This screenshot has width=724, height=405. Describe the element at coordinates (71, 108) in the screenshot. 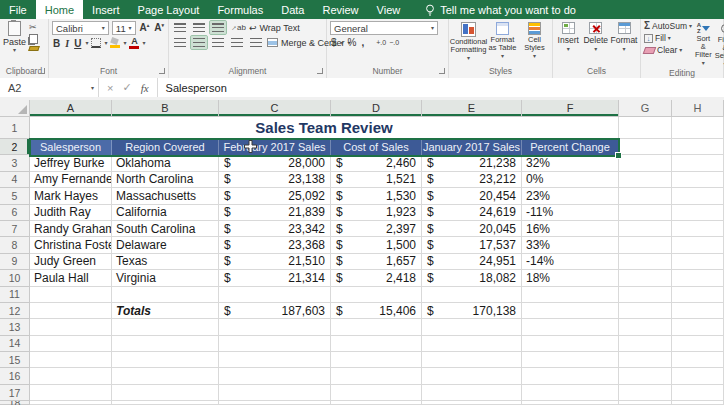

I see `column-header-a: A` at that location.